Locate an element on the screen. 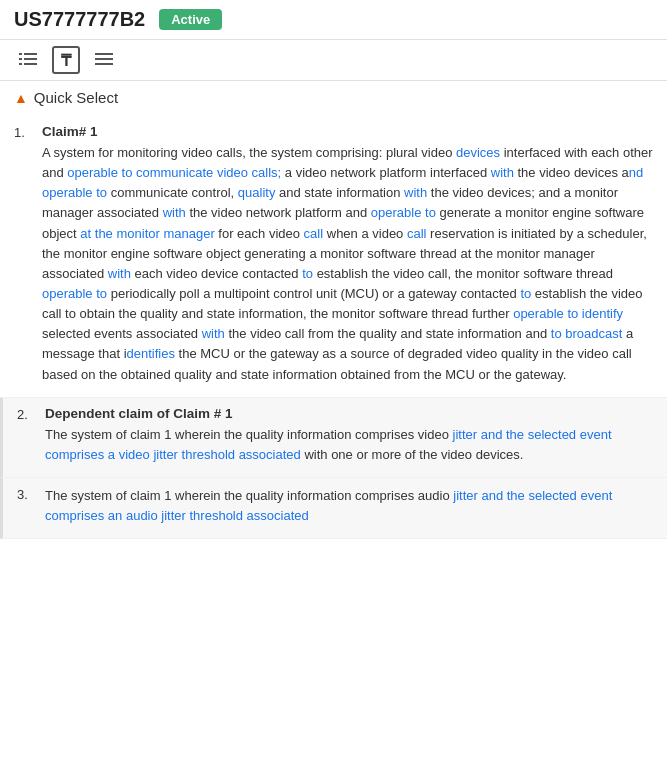 This screenshot has width=667, height=758. claim-content-2: Dependent claim of Claim # 1 The system … is located at coordinates (349, 436).